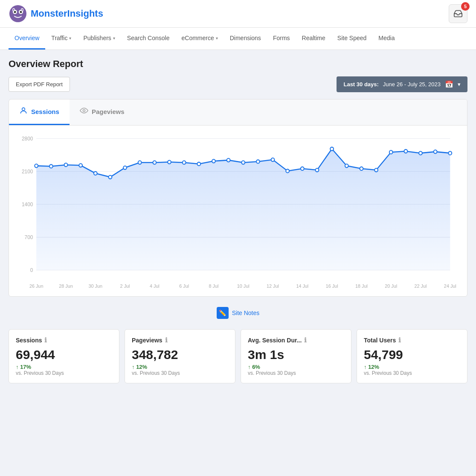  What do you see at coordinates (386, 38) in the screenshot?
I see `nav-item-media: Media` at bounding box center [386, 38].